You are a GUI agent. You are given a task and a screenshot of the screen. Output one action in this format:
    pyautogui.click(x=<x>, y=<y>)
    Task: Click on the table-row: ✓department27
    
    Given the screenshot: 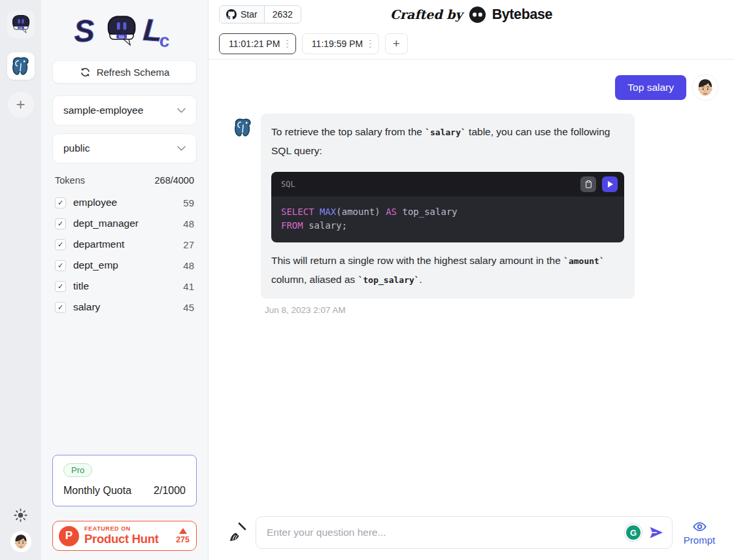 What is the action you would take?
    pyautogui.click(x=124, y=244)
    